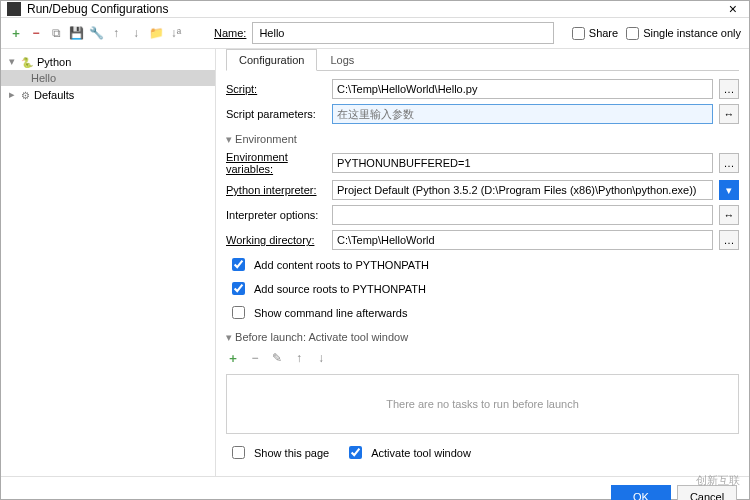 The width and height of the screenshot is (750, 500). Describe the element at coordinates (342, 60) in the screenshot. I see `tab-logs: Logs` at that location.